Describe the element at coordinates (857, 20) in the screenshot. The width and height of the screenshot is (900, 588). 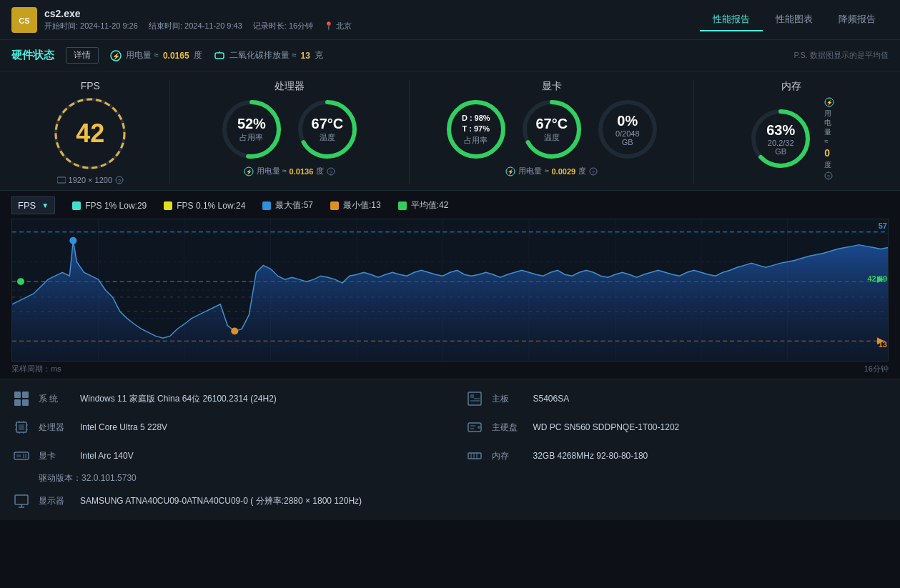
I see `nav-throttle-report: 降频报告` at that location.